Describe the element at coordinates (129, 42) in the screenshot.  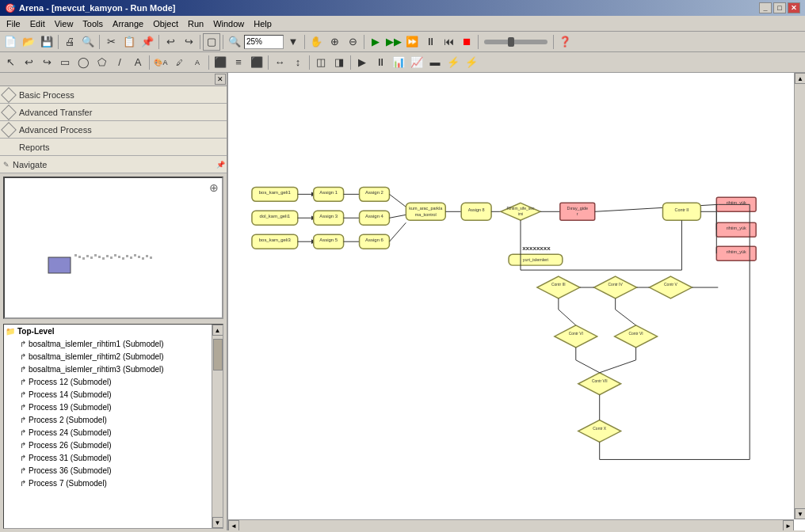
I see `copy-button: 📋` at that location.